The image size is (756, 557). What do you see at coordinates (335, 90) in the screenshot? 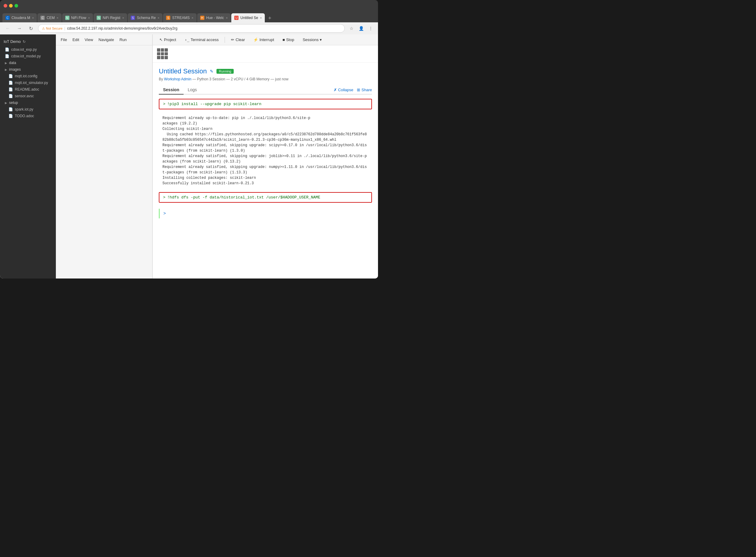
I see `collapse-icon: ✗` at bounding box center [335, 90].